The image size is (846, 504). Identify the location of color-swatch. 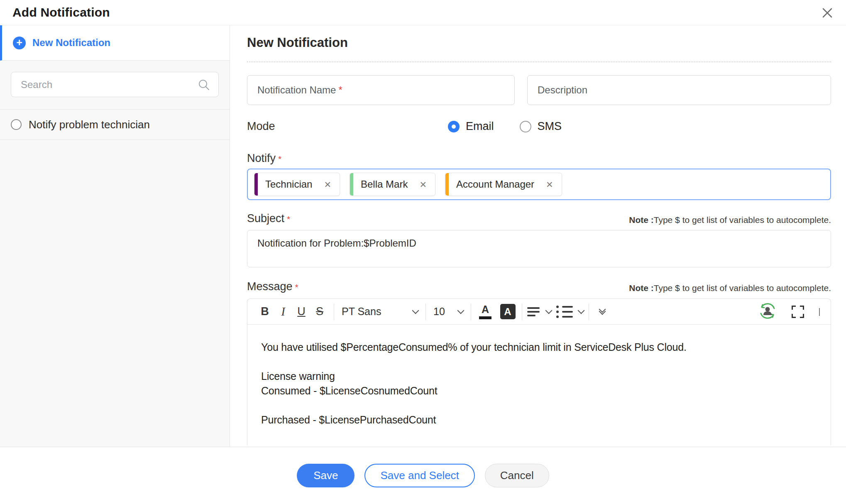
(485, 318).